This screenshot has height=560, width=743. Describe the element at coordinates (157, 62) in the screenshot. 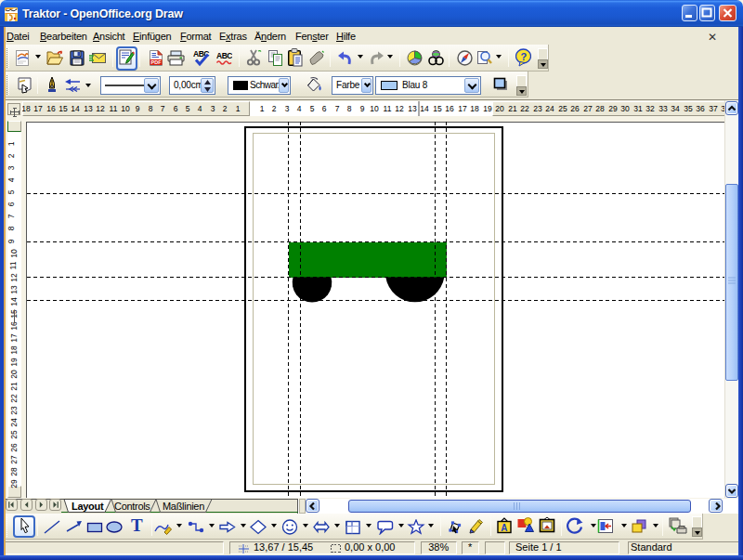

I see `svg-text: PDF` at that location.